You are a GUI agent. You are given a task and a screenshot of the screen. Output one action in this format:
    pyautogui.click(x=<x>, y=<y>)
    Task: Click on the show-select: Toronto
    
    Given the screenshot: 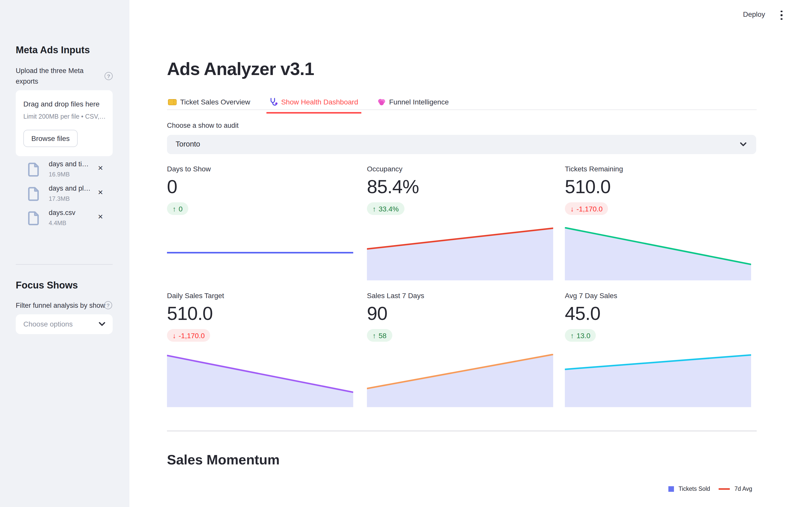 What is the action you would take?
    pyautogui.click(x=462, y=145)
    